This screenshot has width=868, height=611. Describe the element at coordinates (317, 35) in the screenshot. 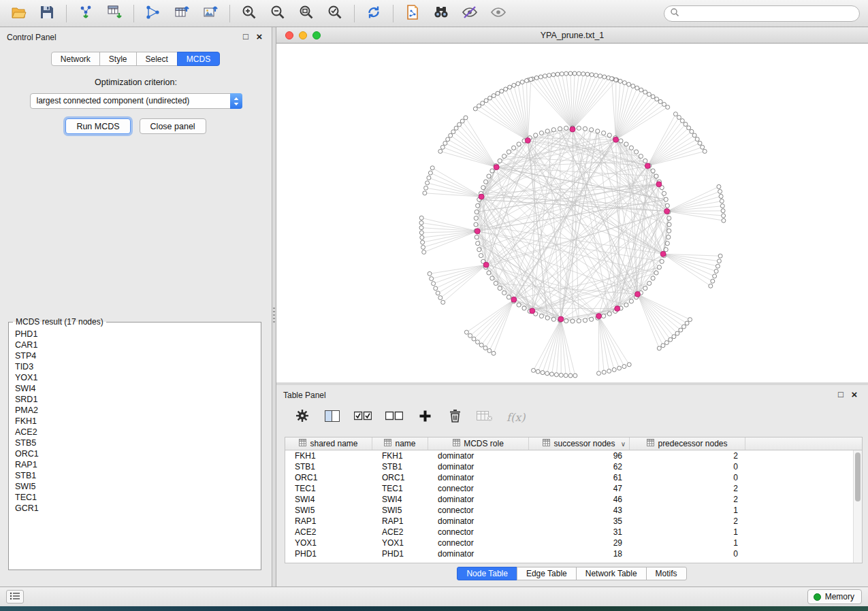

I see `window-zoom-button` at that location.